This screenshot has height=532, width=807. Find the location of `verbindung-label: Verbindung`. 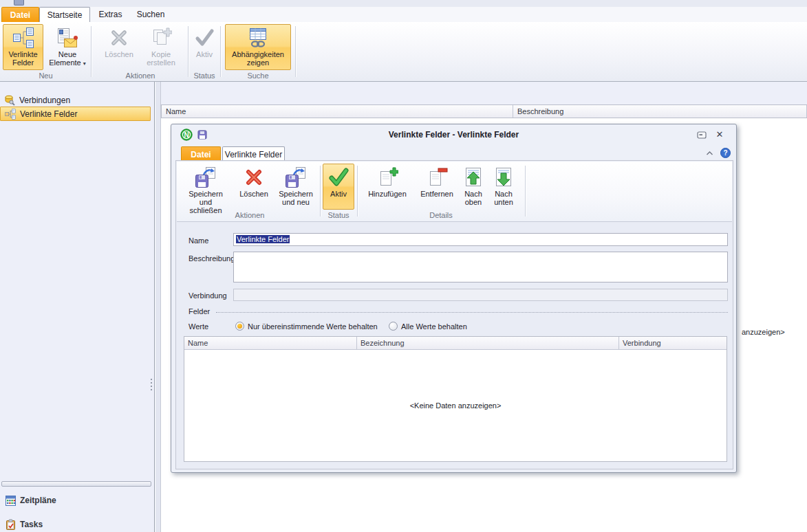

verbindung-label: Verbindung is located at coordinates (208, 296).